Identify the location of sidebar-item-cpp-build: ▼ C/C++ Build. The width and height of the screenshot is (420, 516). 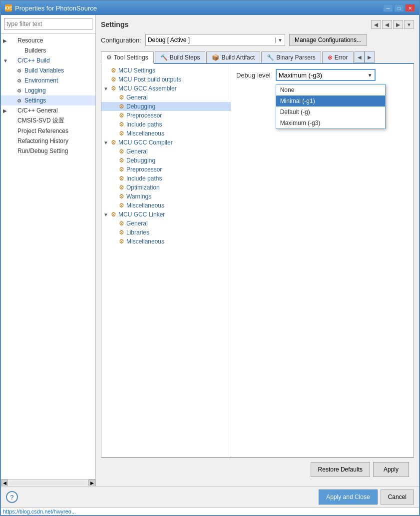
(48, 60).